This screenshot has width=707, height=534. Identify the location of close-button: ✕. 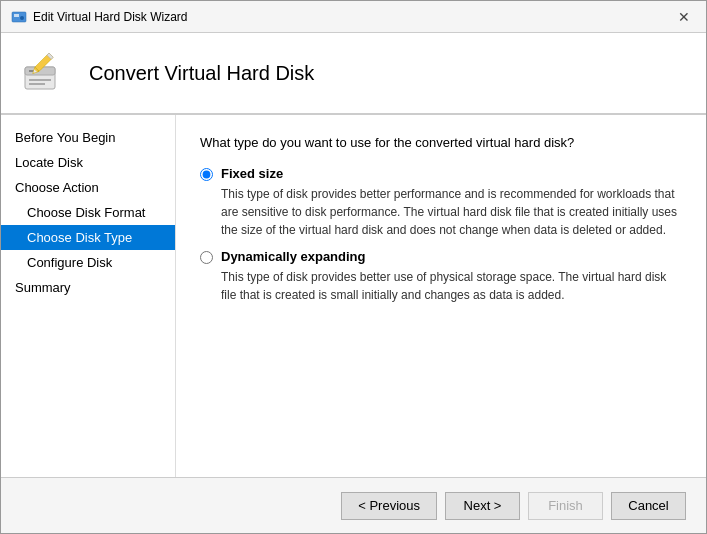
(684, 17).